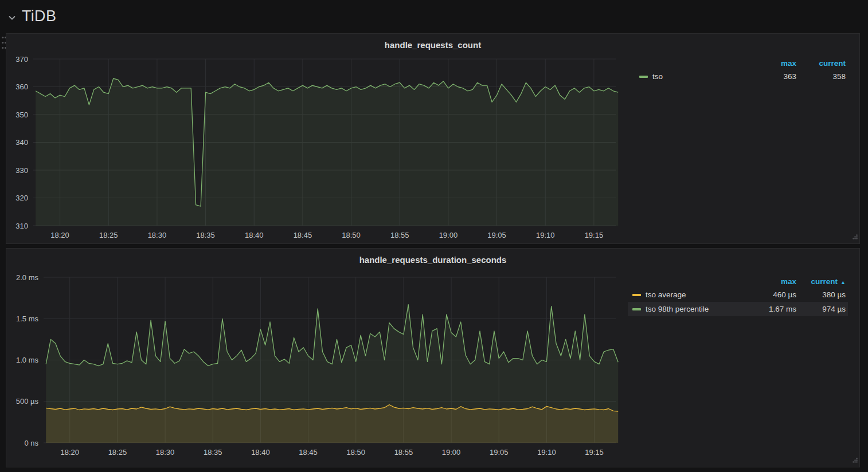 Image resolution: width=868 pixels, height=472 pixels. What do you see at coordinates (666, 294) in the screenshot?
I see `series-name: tso average` at bounding box center [666, 294].